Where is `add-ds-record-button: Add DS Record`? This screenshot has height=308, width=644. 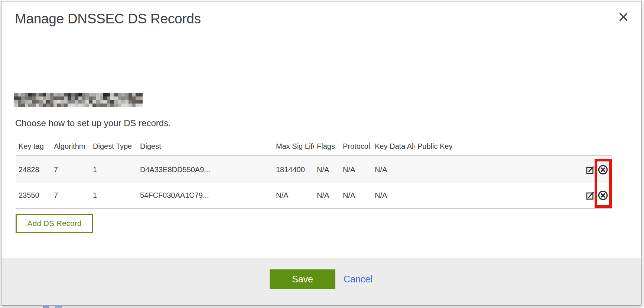
add-ds-record-button: Add DS Record is located at coordinates (54, 223).